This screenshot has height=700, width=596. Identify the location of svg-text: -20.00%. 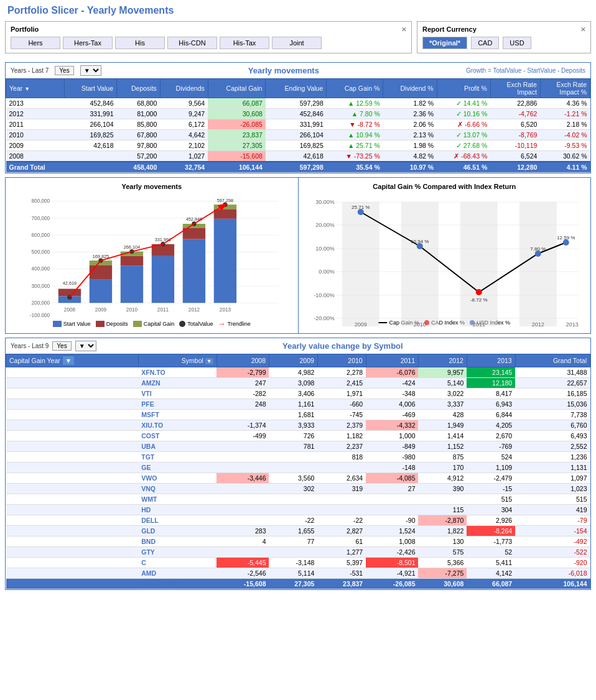
(324, 318).